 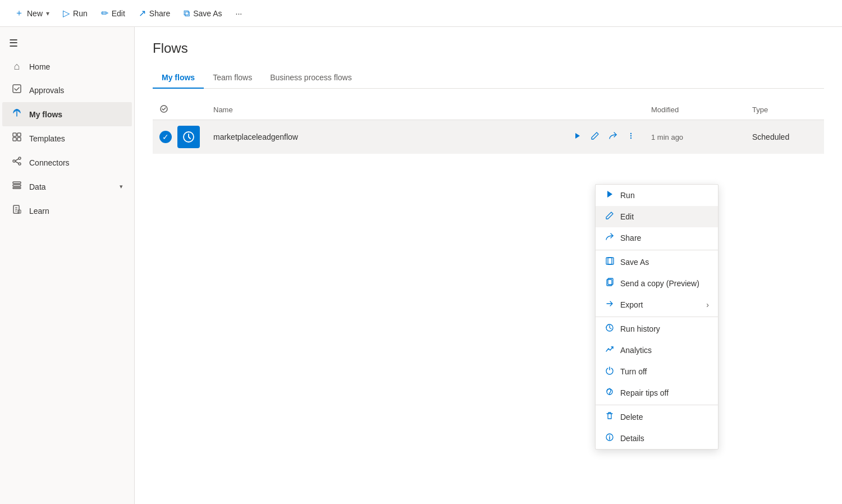 What do you see at coordinates (203, 13) in the screenshot?
I see `save-as-button: ⧉ Save As` at bounding box center [203, 13].